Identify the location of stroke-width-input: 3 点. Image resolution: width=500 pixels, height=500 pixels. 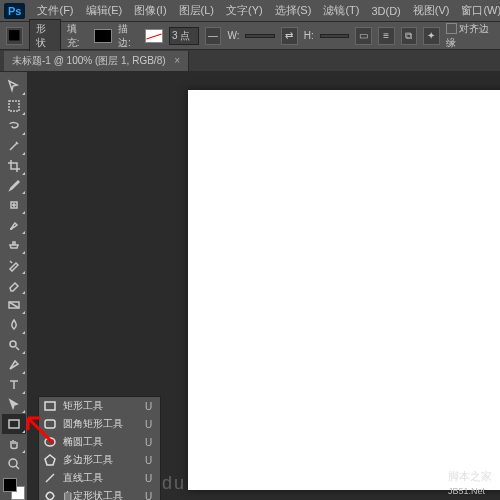
(184, 36).